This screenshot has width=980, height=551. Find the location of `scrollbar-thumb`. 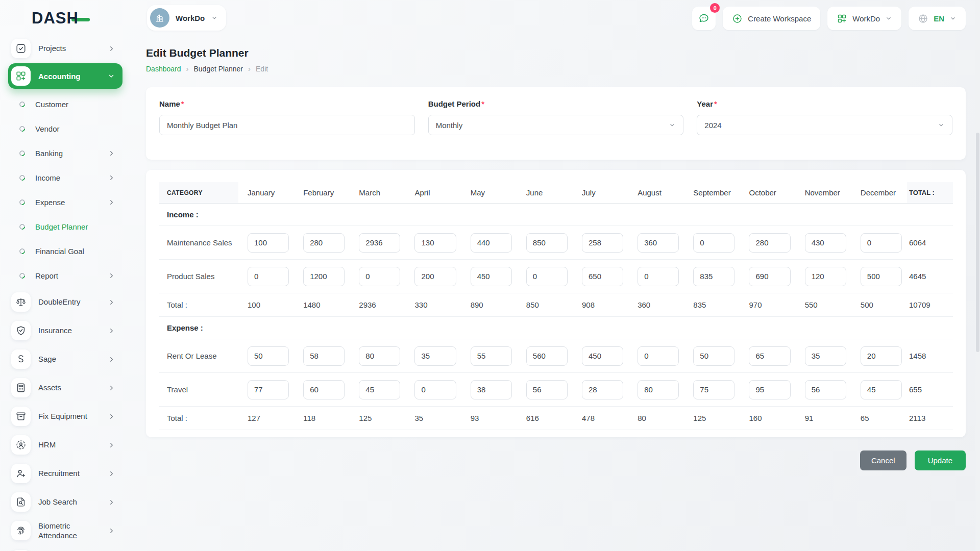

scrollbar-thumb is located at coordinates (978, 242).